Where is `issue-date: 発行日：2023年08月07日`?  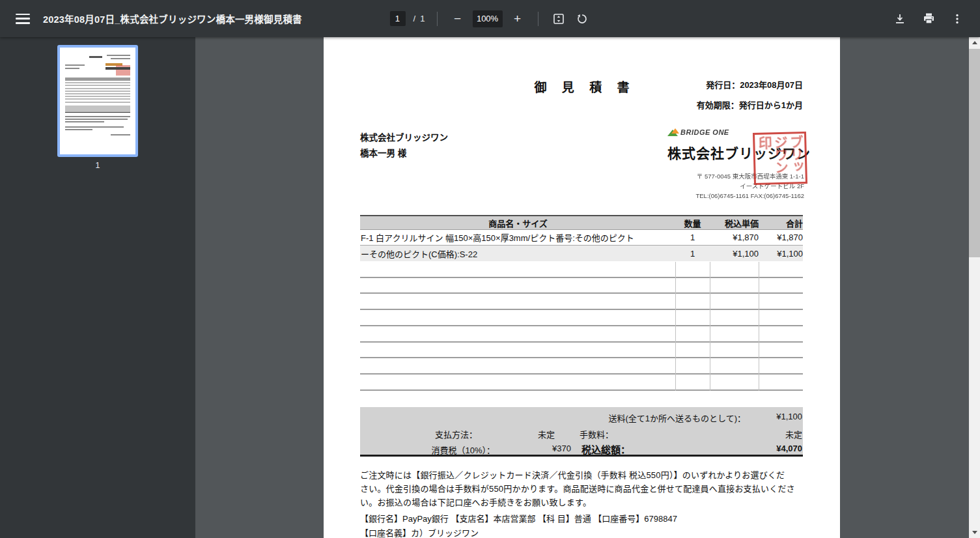 issue-date: 発行日：2023年08月07日 is located at coordinates (754, 85).